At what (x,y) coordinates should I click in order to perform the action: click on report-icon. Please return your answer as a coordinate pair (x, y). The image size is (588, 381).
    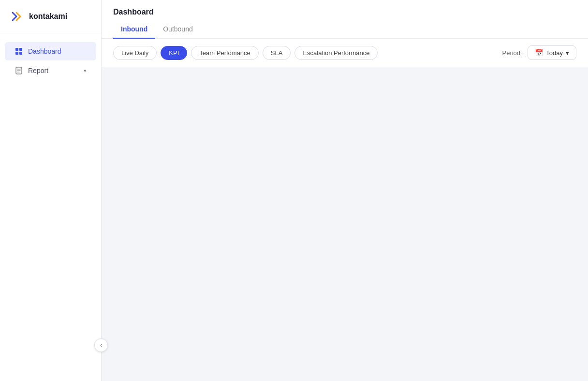
    Looking at the image, I should click on (19, 71).